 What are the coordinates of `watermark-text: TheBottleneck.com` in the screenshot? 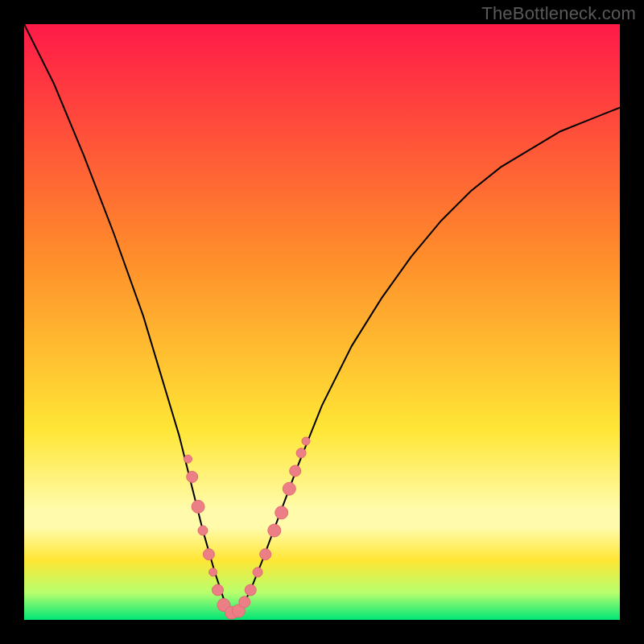 It's located at (559, 14).